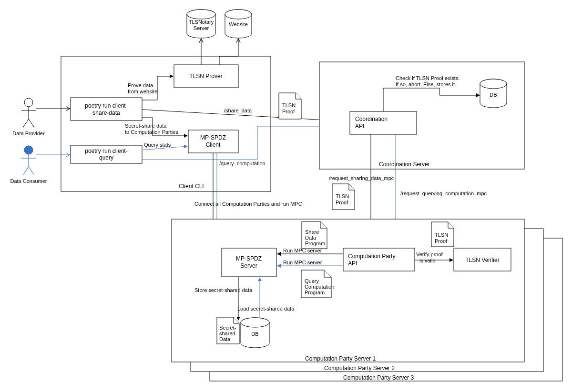 The width and height of the screenshot is (572, 392). Describe the element at coordinates (430, 254) in the screenshot. I see `verify-l1: Verify proof` at that location.